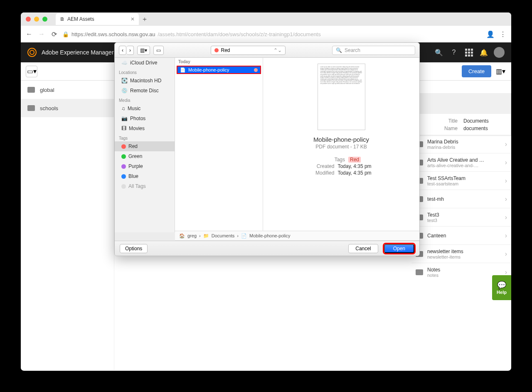 The width and height of the screenshot is (532, 392). What do you see at coordinates (182, 236) in the screenshot?
I see `home-icon: 🏠` at bounding box center [182, 236].